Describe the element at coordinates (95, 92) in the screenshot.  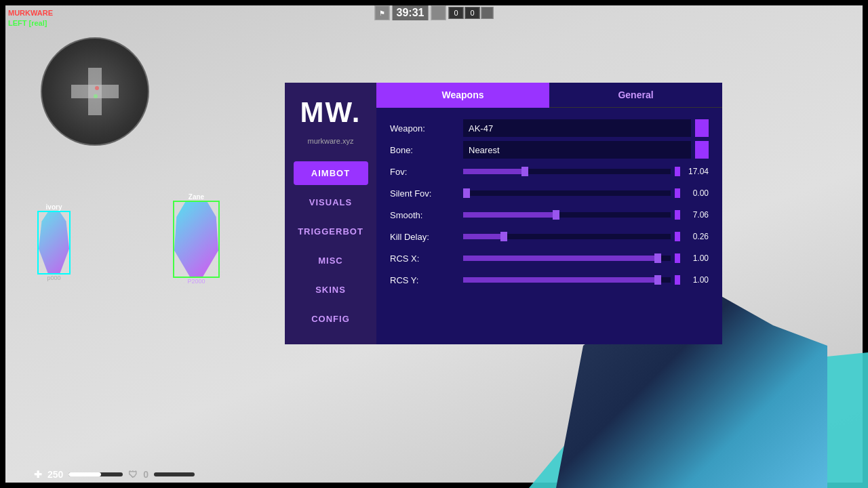
I see `minimap` at that location.